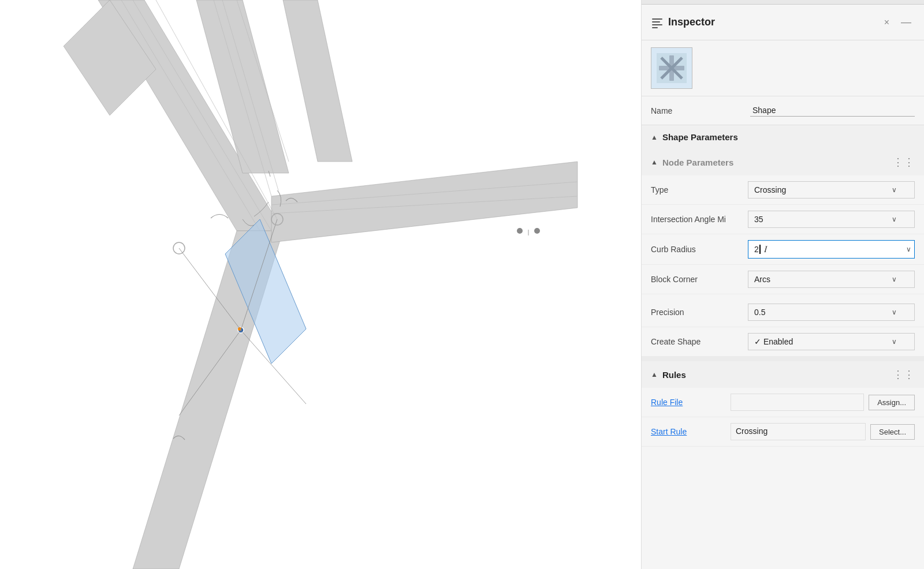 The width and height of the screenshot is (924, 569). What do you see at coordinates (672, 68) in the screenshot?
I see `crossing-thumbnail-icon` at bounding box center [672, 68].